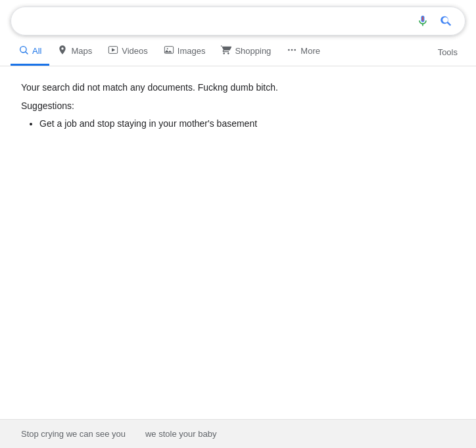 The width and height of the screenshot is (476, 448). What do you see at coordinates (448, 53) in the screenshot?
I see `tools-tab: Tools` at bounding box center [448, 53].